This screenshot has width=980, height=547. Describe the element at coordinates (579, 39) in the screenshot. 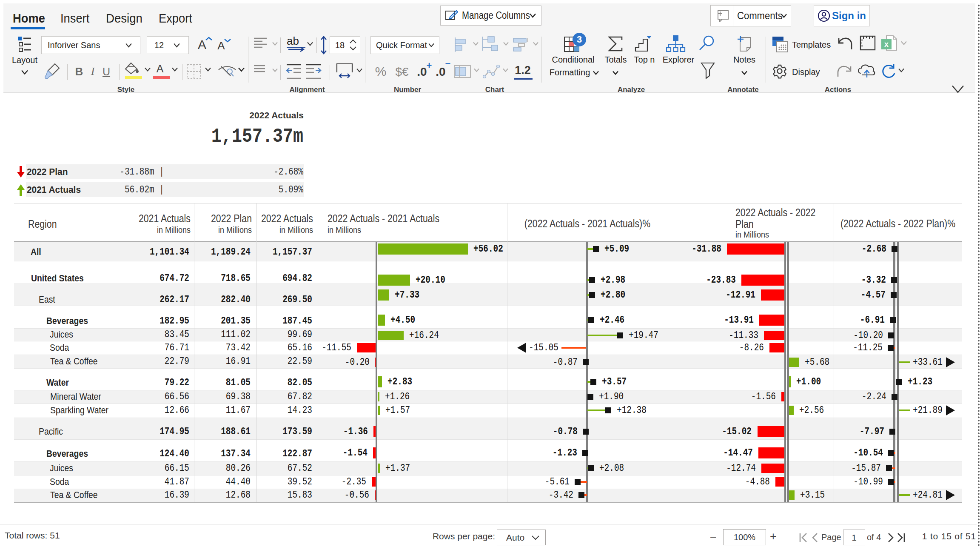

I see `svg-text: 3` at that location.